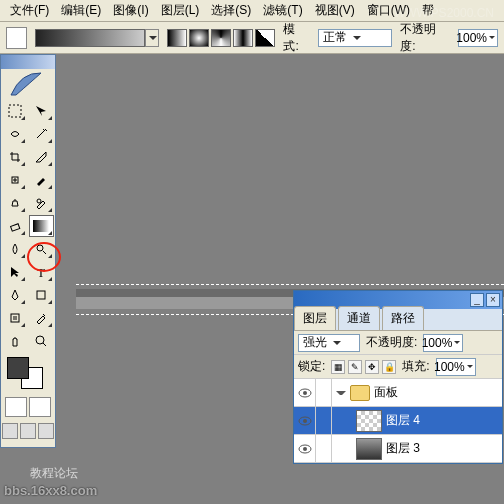 This screenshot has width=504, height=504. Describe the element at coordinates (42, 318) in the screenshot. I see `eyedropper-tool` at that location.